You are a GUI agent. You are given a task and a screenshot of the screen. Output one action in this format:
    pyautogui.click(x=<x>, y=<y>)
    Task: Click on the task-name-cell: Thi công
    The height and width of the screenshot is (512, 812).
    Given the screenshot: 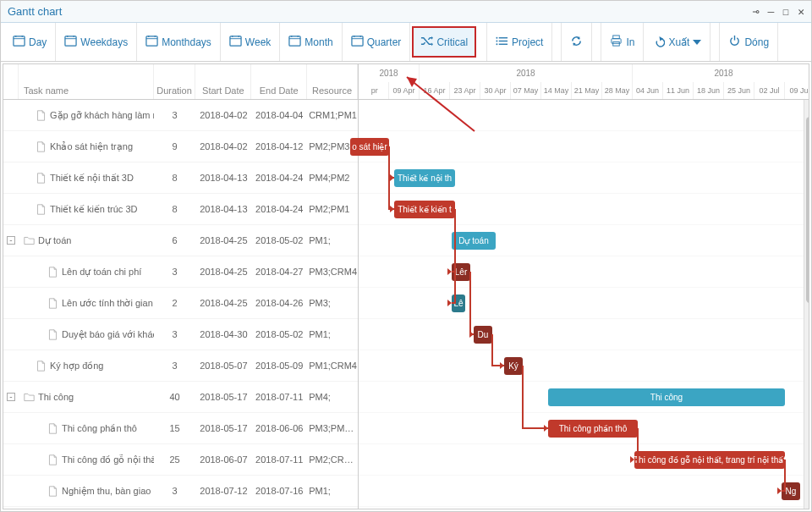 What is the action you would take?
    pyautogui.click(x=86, y=398)
    